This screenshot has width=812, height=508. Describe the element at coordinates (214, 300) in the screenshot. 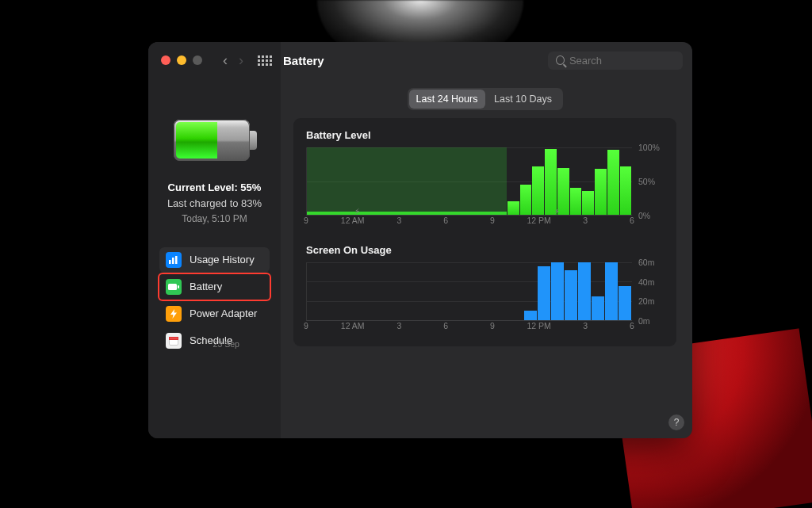

I see `sidebar-menu: Usage History Battery Power Adapter Sche…` at that location.